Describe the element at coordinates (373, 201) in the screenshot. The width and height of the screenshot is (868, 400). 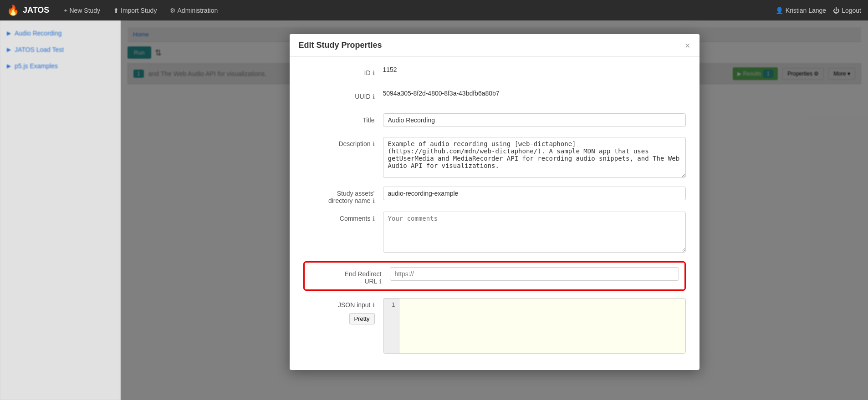
I see `assets-info-icon: ℹ` at that location.